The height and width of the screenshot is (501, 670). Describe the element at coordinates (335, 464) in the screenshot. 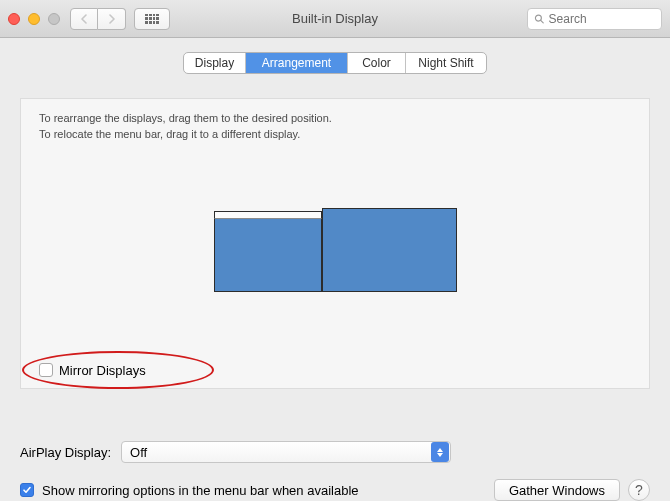

I see `bottom-area: AirPlay Display: Off Show mirroring opti…` at that location.